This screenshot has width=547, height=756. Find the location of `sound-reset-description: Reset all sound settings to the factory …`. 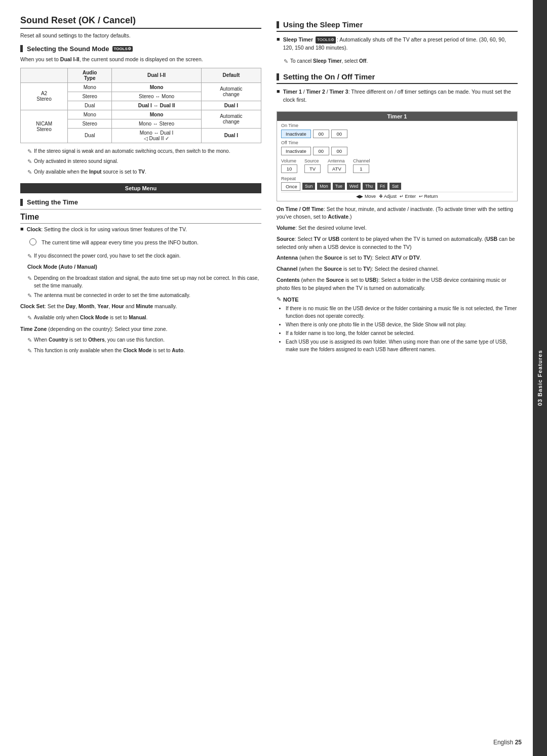

sound-reset-description: Reset all sound settings to the factory … is located at coordinates (141, 36).